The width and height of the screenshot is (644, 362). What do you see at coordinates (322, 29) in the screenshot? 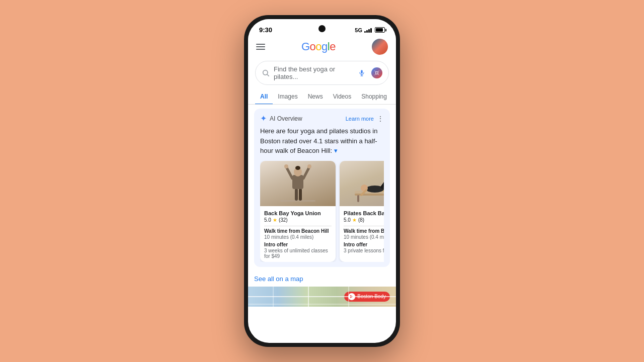
I see `front-camera` at bounding box center [322, 29].